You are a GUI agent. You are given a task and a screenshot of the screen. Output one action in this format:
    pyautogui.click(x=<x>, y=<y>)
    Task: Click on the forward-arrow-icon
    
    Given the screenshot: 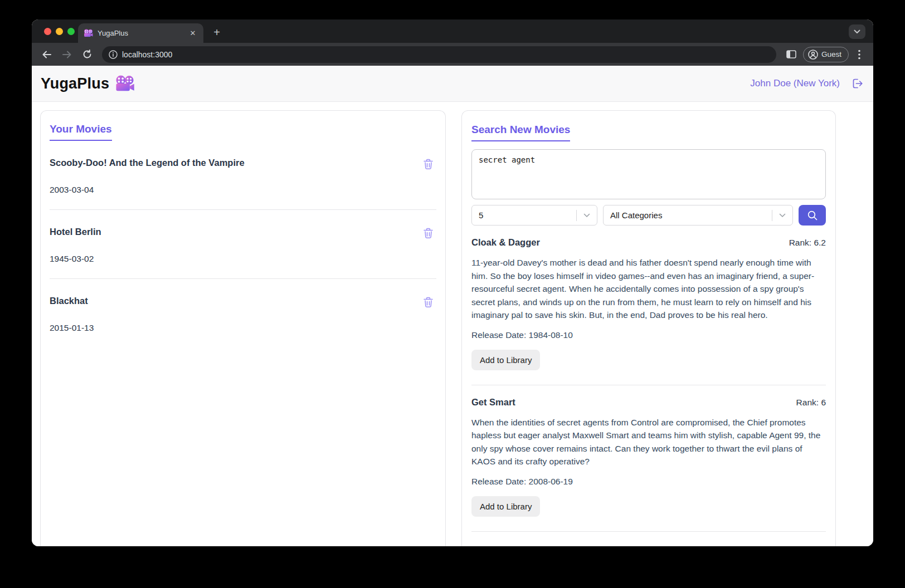 What is the action you would take?
    pyautogui.click(x=67, y=55)
    